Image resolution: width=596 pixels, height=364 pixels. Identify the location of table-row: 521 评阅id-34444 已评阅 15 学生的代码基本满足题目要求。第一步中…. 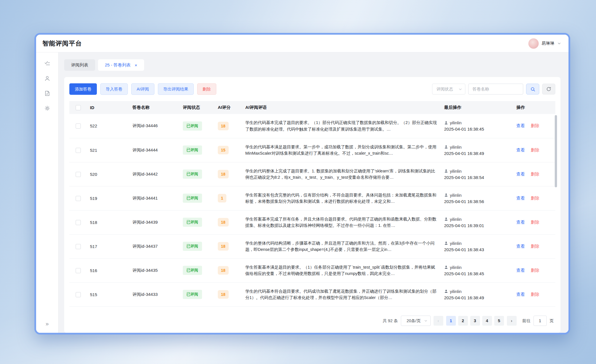
(312, 150).